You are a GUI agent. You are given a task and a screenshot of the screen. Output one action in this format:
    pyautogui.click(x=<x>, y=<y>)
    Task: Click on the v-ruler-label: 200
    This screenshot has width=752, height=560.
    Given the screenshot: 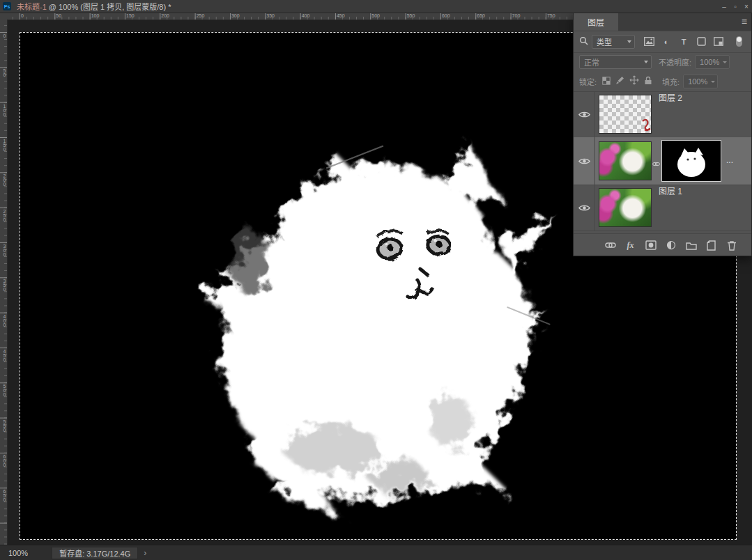 What is the action you would take?
    pyautogui.click(x=3, y=180)
    